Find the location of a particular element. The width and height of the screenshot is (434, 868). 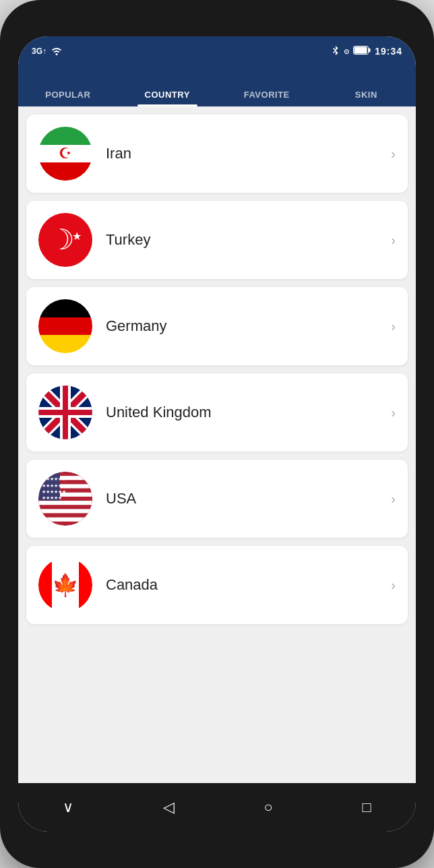

tab-active-indicator is located at coordinates (167, 105).